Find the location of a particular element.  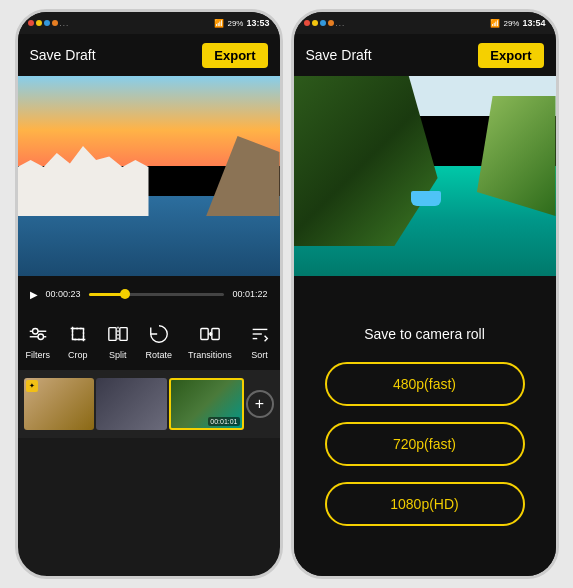

crop-label: Crop is located at coordinates (78, 355).